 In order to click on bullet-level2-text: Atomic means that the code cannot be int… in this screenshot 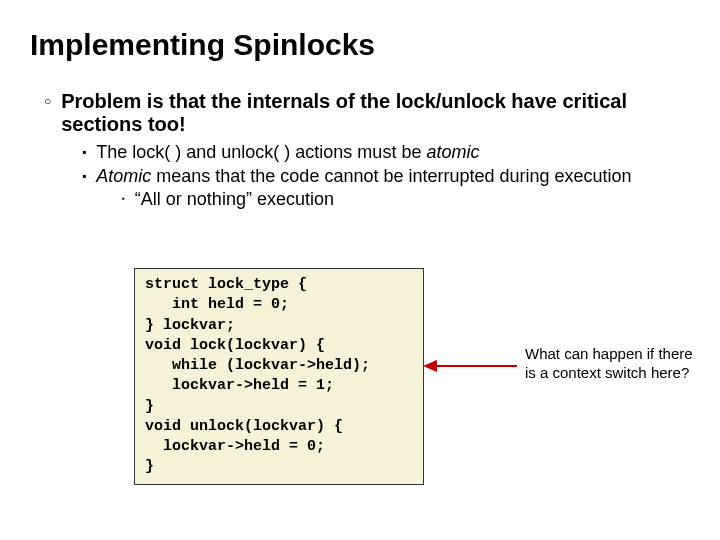, I will do `click(364, 177)`.